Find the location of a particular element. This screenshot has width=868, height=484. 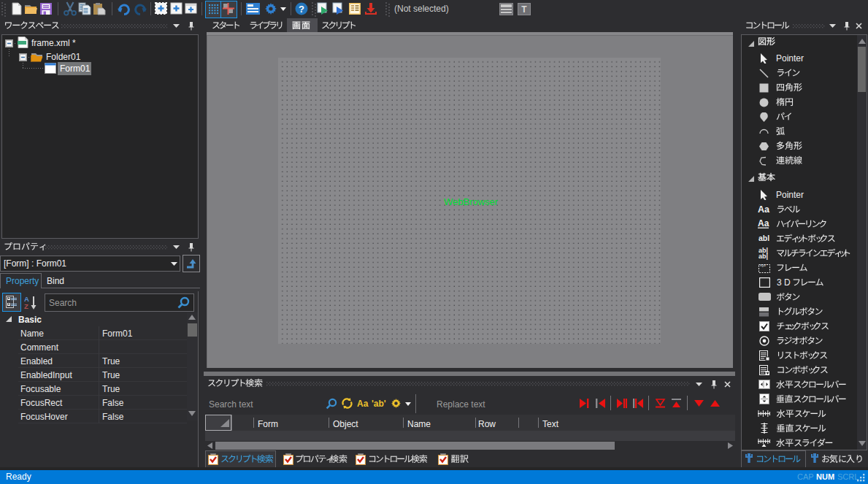

svg-text: T is located at coordinates (524, 9).